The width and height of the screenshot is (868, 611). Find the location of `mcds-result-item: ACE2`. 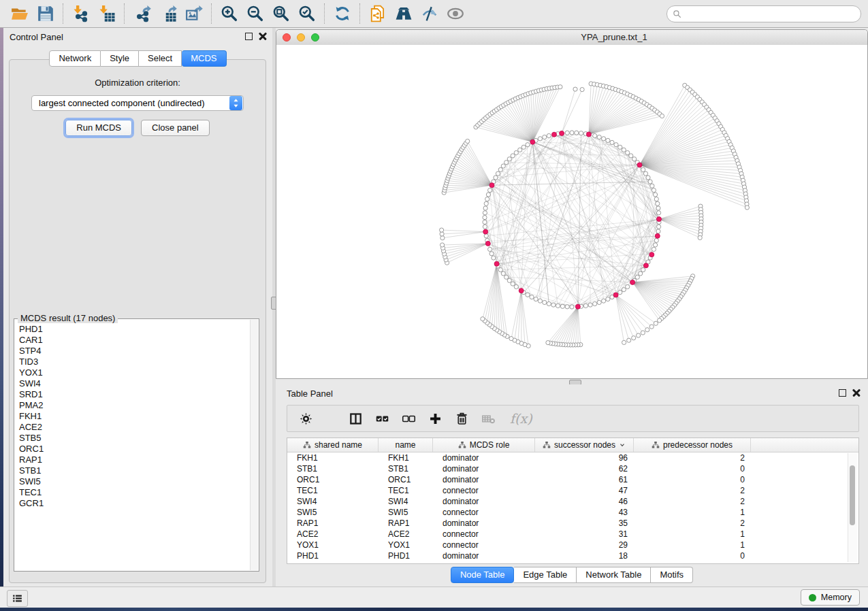

mcds-result-item: ACE2 is located at coordinates (139, 427).